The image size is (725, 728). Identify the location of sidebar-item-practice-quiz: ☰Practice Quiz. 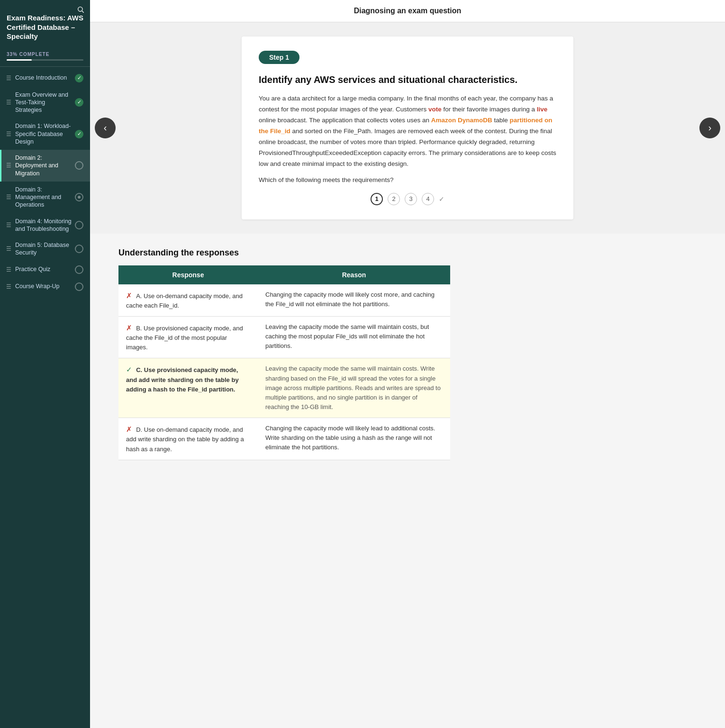
(45, 270).